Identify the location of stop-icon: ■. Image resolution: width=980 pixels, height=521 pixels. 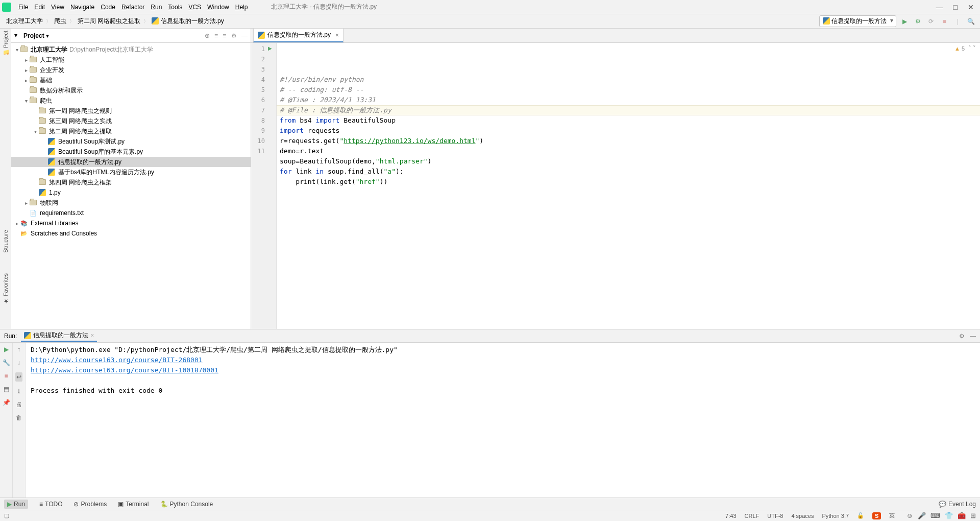
(944, 21).